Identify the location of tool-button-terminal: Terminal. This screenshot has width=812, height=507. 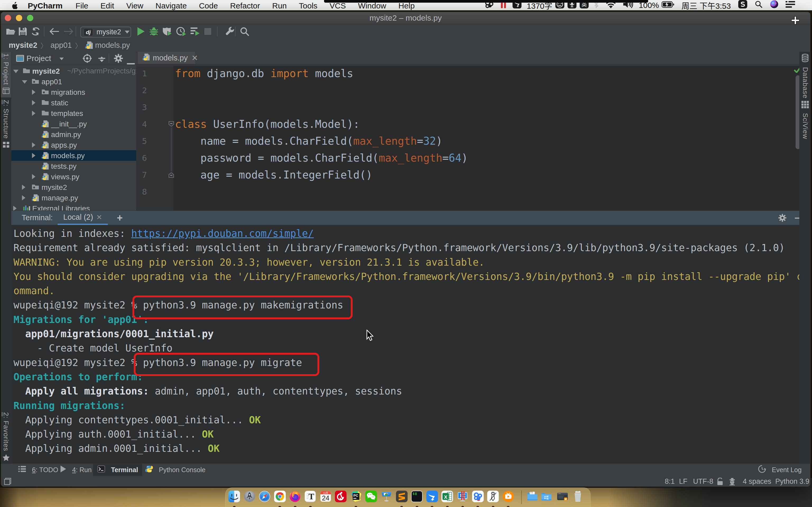
(117, 470).